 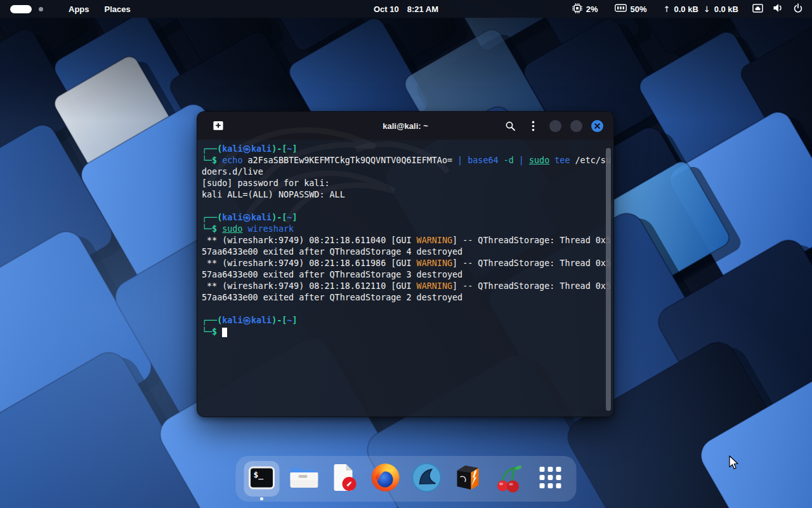 I want to click on close-button, so click(x=598, y=126).